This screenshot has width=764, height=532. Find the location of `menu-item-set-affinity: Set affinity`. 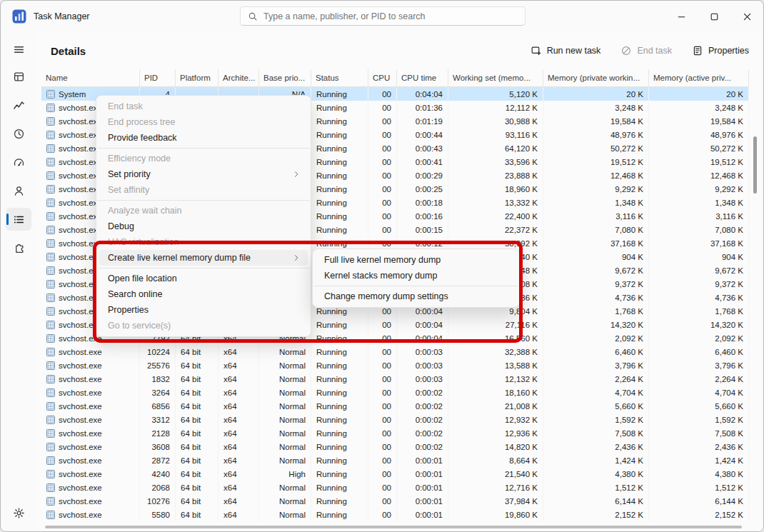

menu-item-set-affinity: Set affinity is located at coordinates (203, 190).